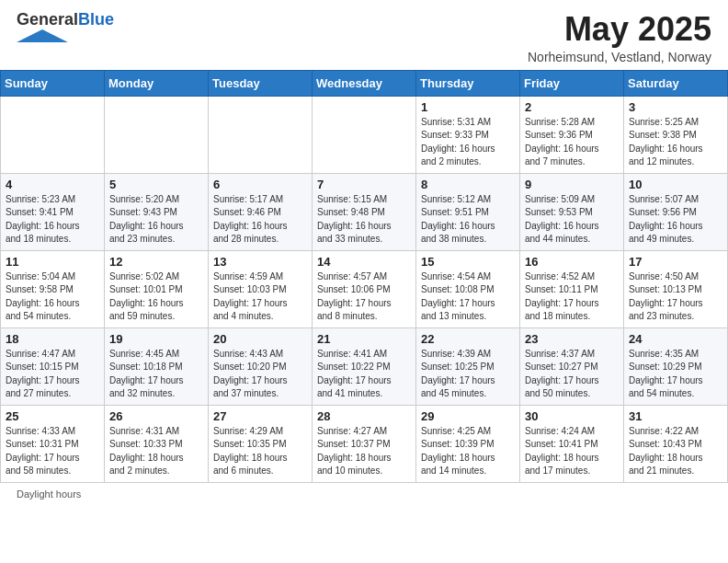  Describe the element at coordinates (364, 83) in the screenshot. I see `col-wednesday: Wednesday` at that location.